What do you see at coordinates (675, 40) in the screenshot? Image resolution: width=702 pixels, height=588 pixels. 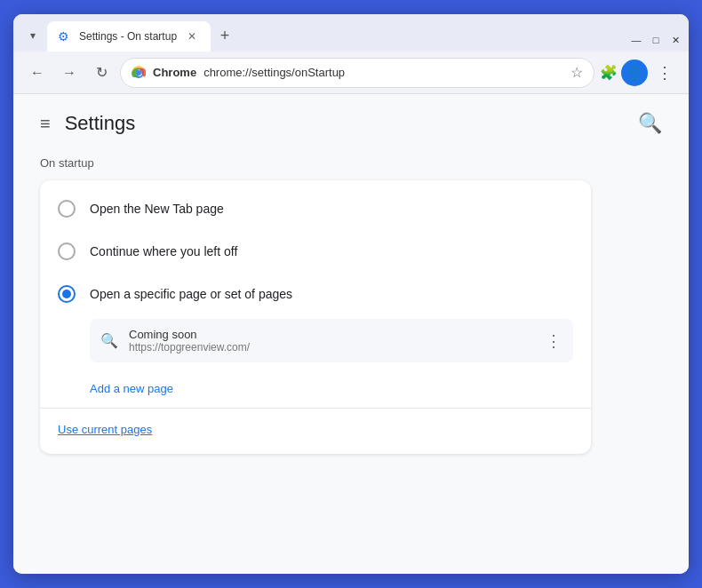 I see `close-button: ✕` at bounding box center [675, 40].